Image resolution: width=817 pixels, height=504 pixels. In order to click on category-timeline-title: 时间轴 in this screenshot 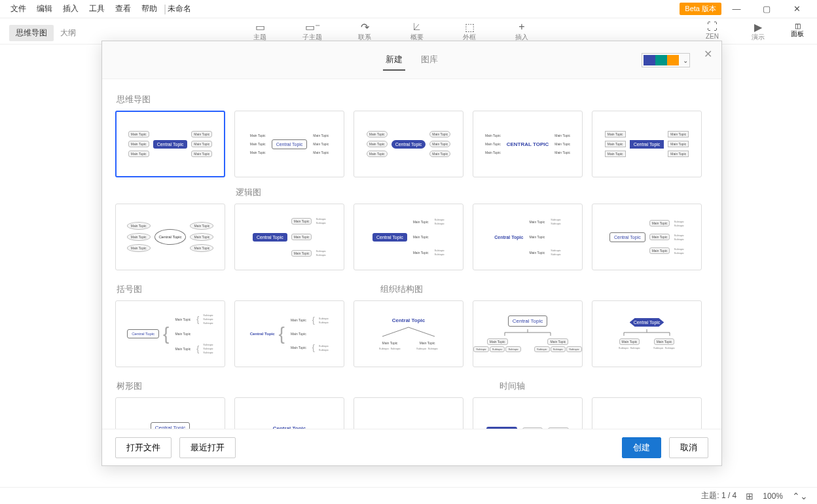, I will do `click(512, 386)`.